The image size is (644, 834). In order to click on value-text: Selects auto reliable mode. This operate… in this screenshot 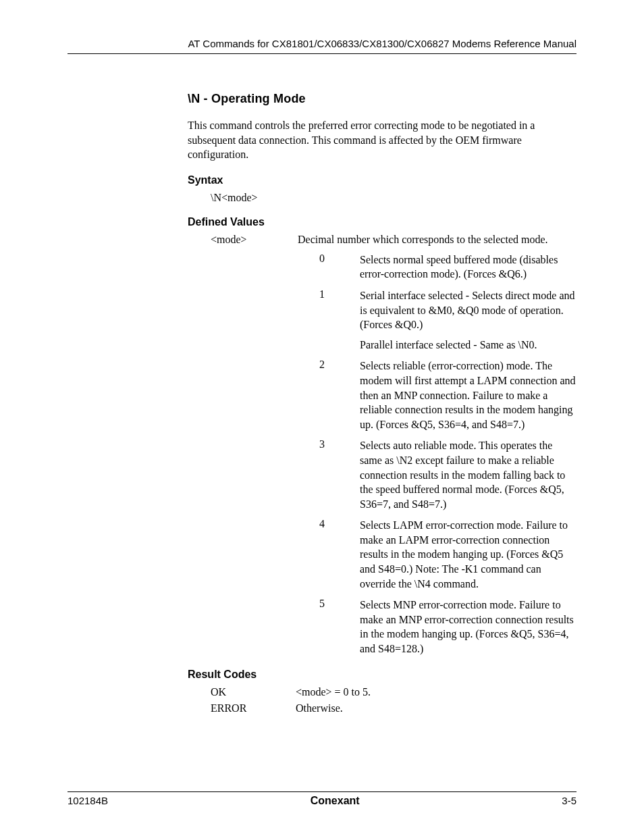, I will do `click(468, 475)`.